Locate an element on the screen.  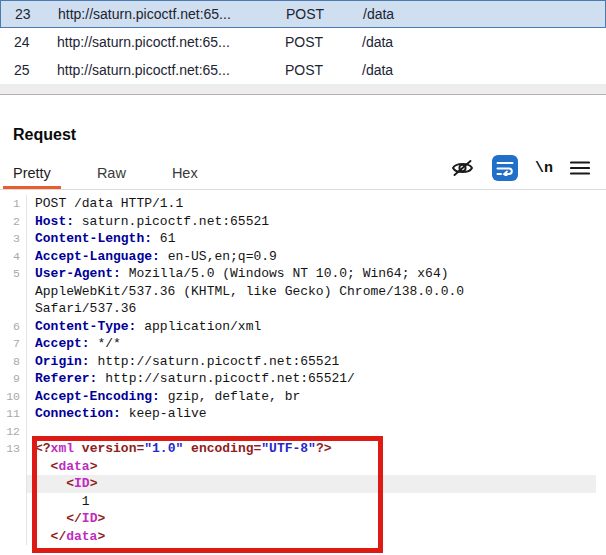
code-line-text: Accept-Language: en-US,en;q=0.9 is located at coordinates (312, 257).